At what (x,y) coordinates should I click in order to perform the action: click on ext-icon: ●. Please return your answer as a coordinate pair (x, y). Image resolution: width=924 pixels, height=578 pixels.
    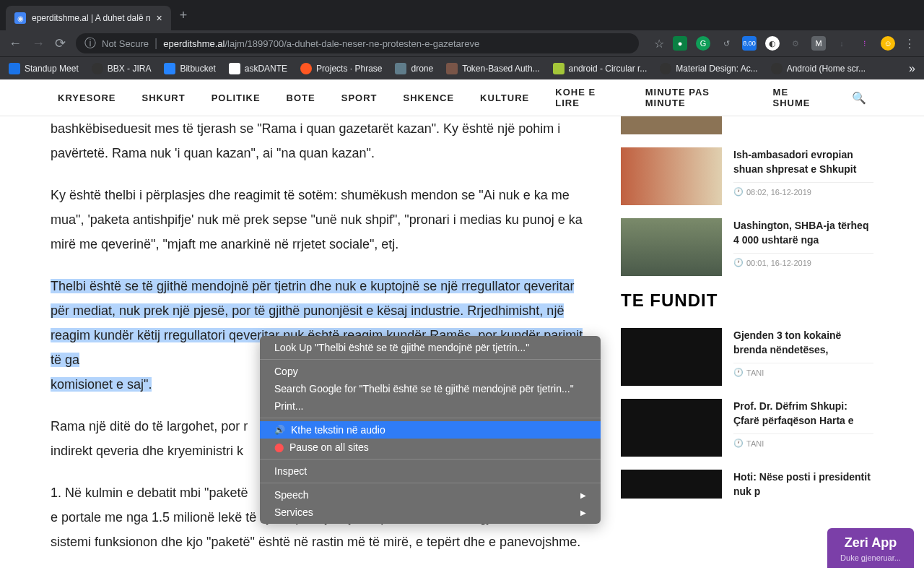
    Looking at the image, I should click on (680, 43).